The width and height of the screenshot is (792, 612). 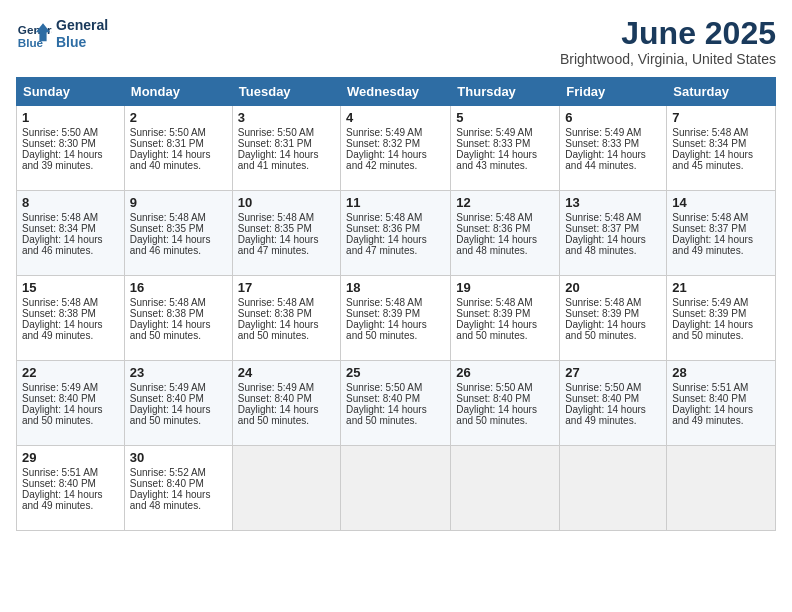 What do you see at coordinates (71, 234) in the screenshot?
I see `calendar-cell: 8 Sunrise: 5:48 AM Sunset: 8:34 PM Dayli…` at bounding box center [71, 234].